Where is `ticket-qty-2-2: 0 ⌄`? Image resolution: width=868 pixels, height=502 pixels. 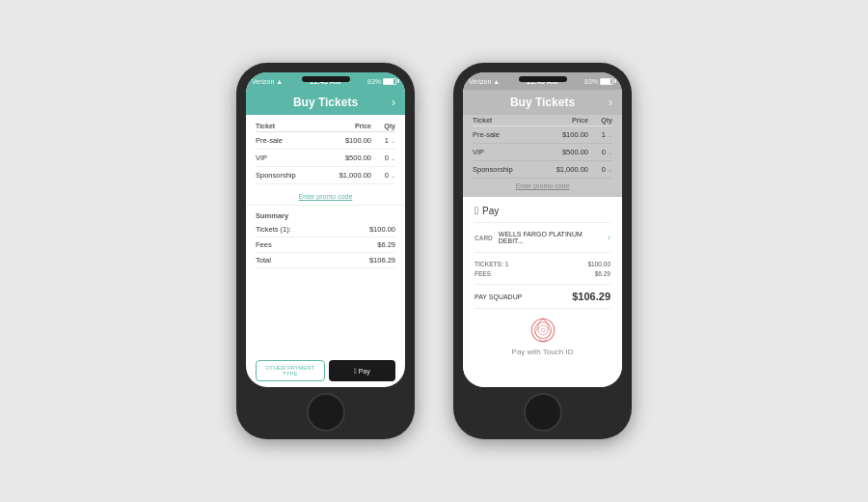
ticket-qty-2-2: 0 ⌄ is located at coordinates (600, 153).